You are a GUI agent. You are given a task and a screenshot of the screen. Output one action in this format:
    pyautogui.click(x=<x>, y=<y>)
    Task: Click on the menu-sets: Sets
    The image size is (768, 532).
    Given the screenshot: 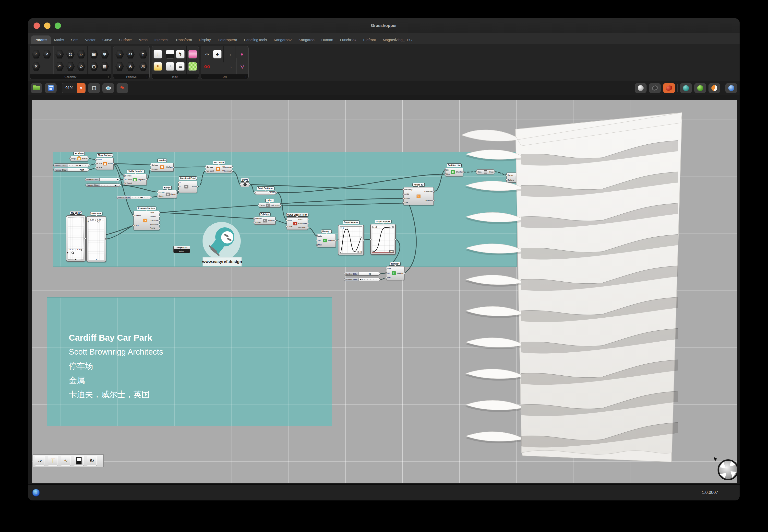 What is the action you would take?
    pyautogui.click(x=75, y=39)
    